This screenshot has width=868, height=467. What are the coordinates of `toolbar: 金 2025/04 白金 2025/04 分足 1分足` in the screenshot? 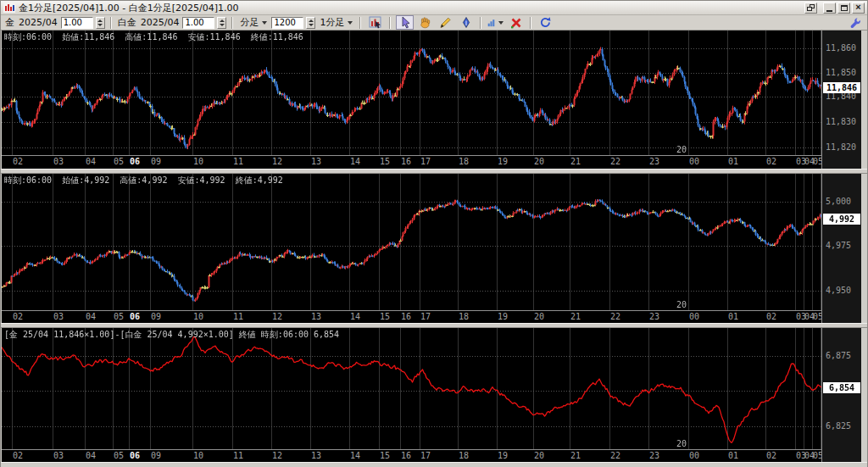 It's located at (434, 23).